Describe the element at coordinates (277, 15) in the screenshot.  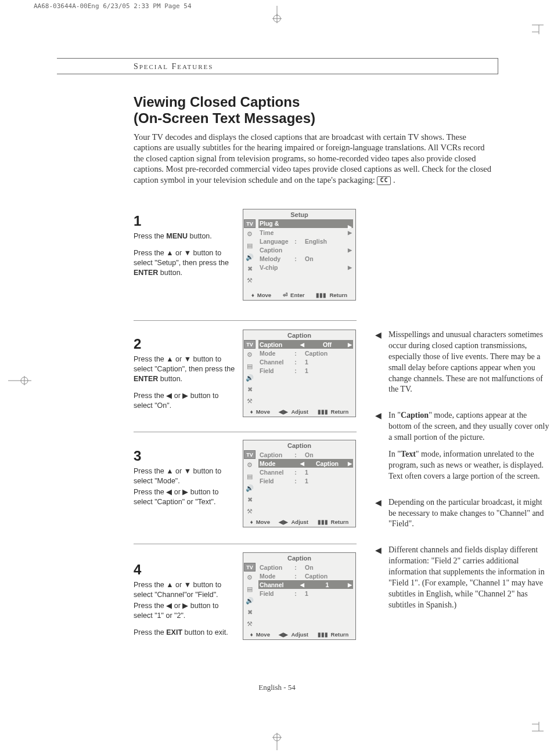
I see `crop-mark-top` at that location.